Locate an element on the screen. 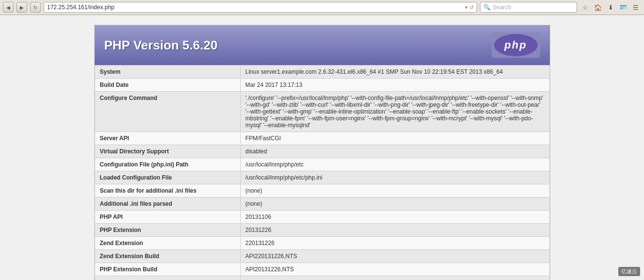 The width and height of the screenshot is (644, 280). row-value: 20131226 is located at coordinates (395, 230).